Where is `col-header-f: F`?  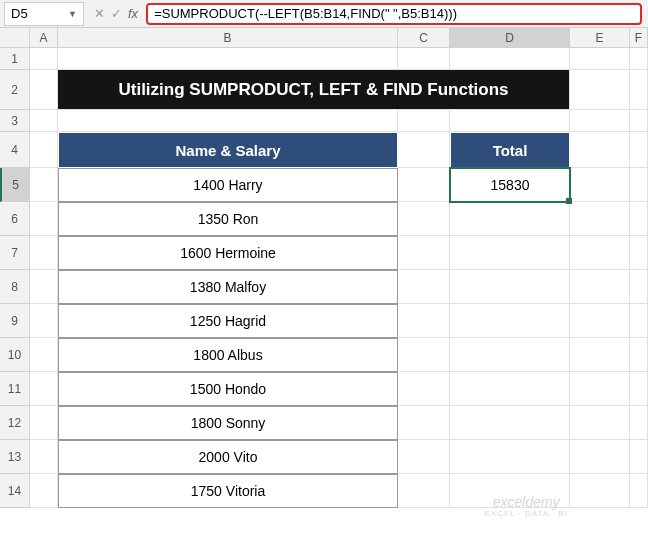
col-header-f: F is located at coordinates (639, 38).